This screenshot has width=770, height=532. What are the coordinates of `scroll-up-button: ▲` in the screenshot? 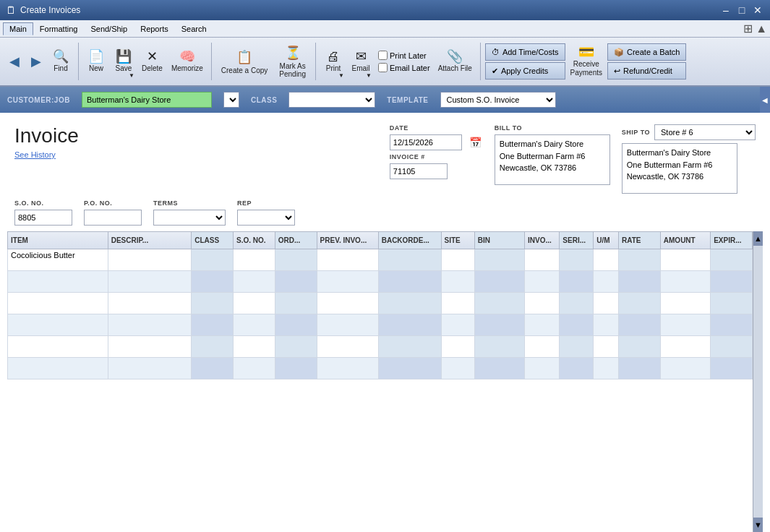 It's located at (758, 239).